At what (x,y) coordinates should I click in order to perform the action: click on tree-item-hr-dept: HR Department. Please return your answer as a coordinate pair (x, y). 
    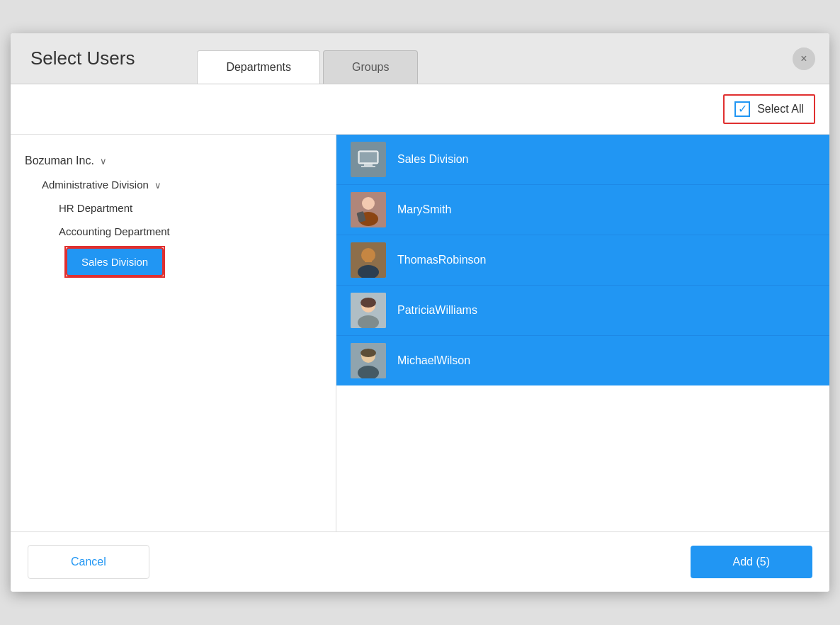
    Looking at the image, I should click on (173, 208).